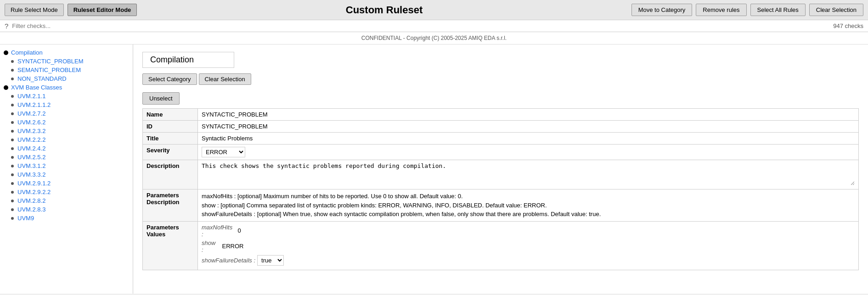 This screenshot has height=295, width=868. Describe the element at coordinates (6, 26) in the screenshot. I see `help-icon: ?` at that location.